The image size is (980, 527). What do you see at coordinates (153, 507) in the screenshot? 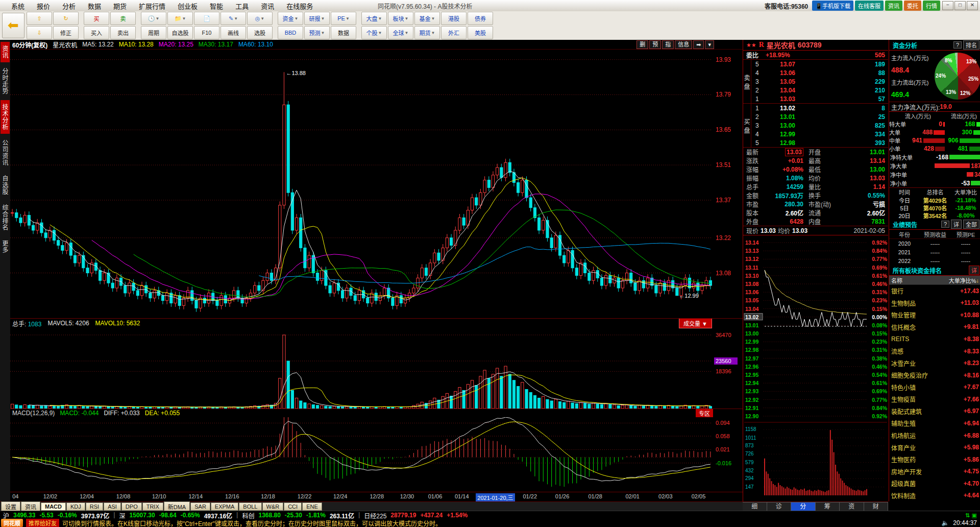
I see `tab-TRIX: TRIX` at bounding box center [153, 507].